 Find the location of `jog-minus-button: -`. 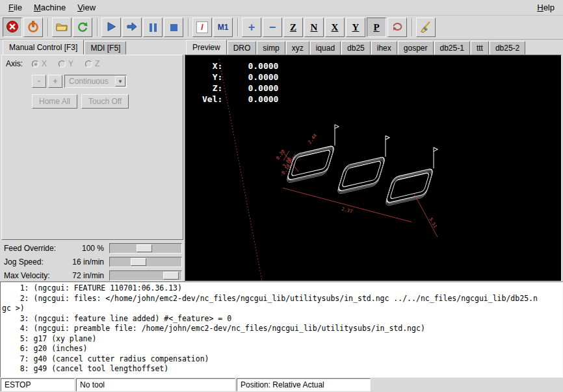

jog-minus-button: - is located at coordinates (39, 81).